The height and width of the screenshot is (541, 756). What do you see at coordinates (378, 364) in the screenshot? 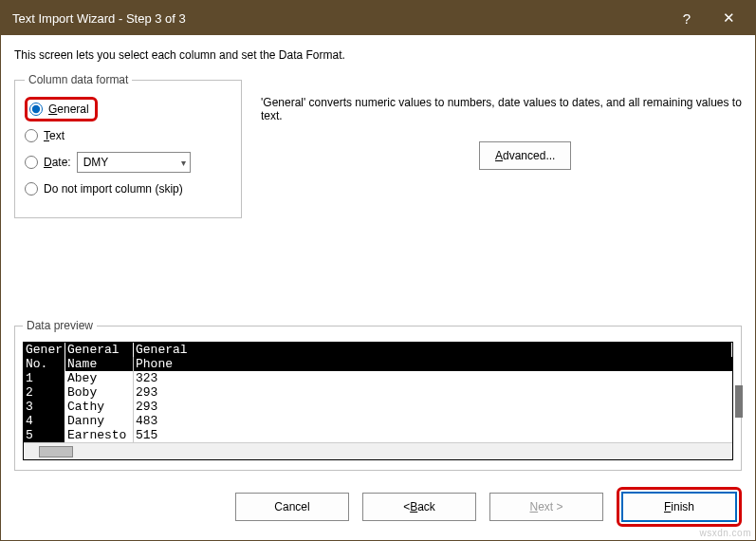
I see `table-row: No. Name Phone` at bounding box center [378, 364].